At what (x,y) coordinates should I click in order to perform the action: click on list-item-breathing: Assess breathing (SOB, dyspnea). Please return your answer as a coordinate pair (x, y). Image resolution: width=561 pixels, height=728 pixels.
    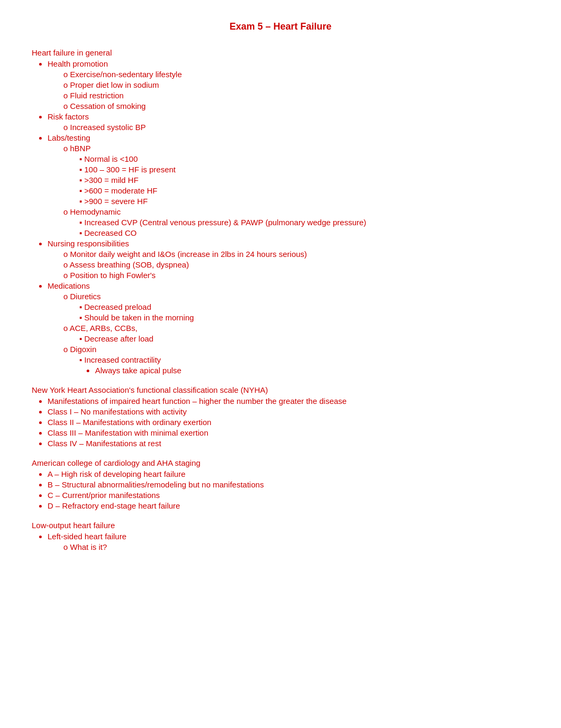
    Looking at the image, I should click on (296, 264).